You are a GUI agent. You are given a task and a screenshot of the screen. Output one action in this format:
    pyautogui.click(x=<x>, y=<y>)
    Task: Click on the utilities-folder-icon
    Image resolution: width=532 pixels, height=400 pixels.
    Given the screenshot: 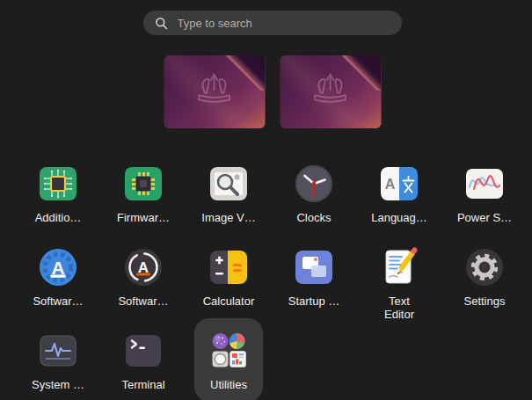 What is the action you would take?
    pyautogui.click(x=229, y=351)
    